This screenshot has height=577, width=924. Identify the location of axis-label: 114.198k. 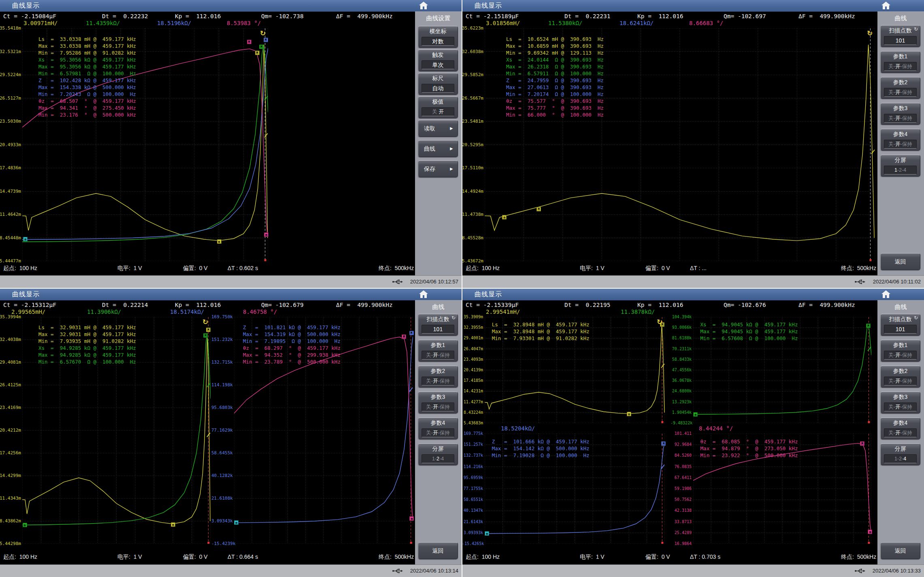
(222, 385).